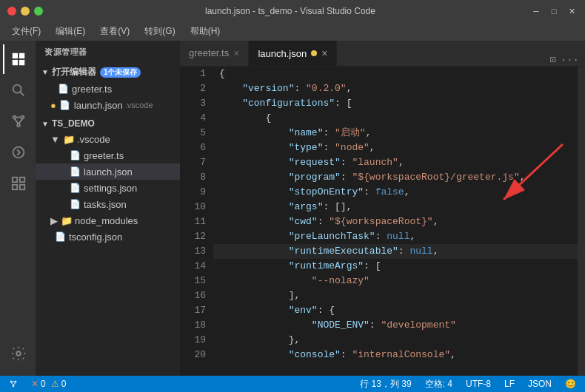 This screenshot has height=392, width=585. Describe the element at coordinates (570, 60) in the screenshot. I see `more-actions-icon: ···` at that location.